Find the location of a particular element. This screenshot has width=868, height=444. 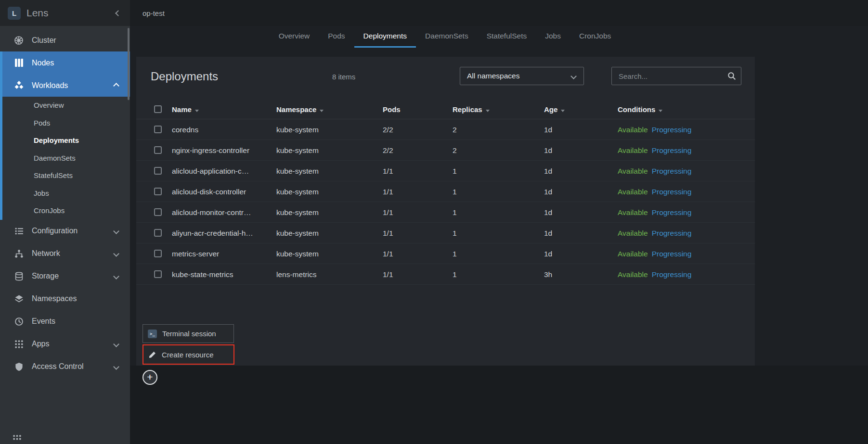

app-title: Lens is located at coordinates (67, 13).